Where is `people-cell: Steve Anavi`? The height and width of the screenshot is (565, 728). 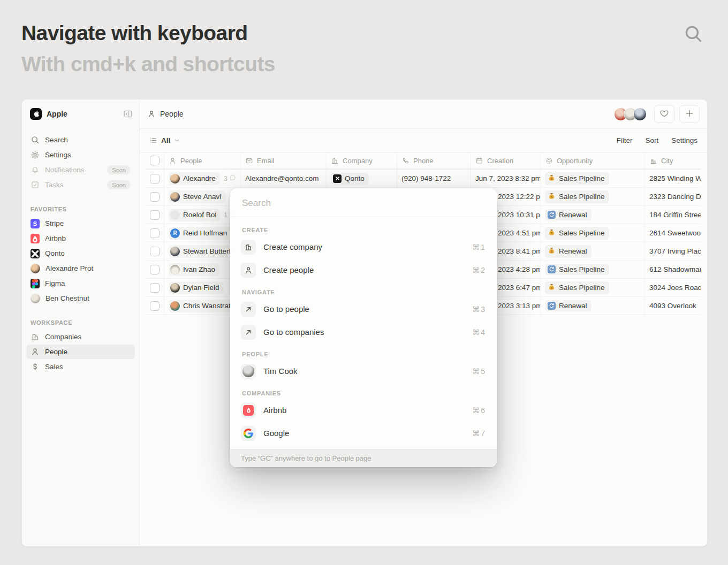
people-cell: Steve Anavi is located at coordinates (202, 197).